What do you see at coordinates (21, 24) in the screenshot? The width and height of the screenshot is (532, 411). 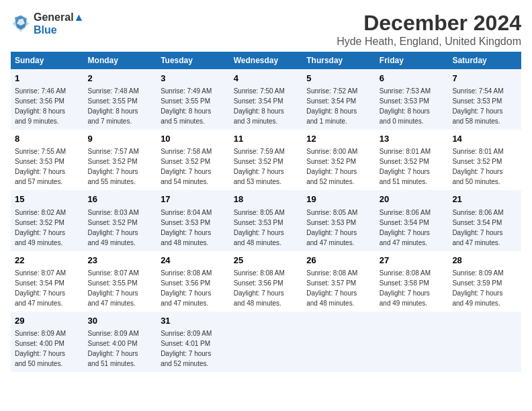 I see `logo-icon` at bounding box center [21, 24].